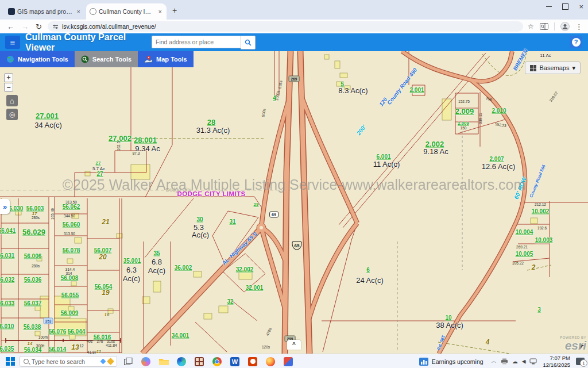  I want to click on onedrive-icon: ☁, so click(515, 361).